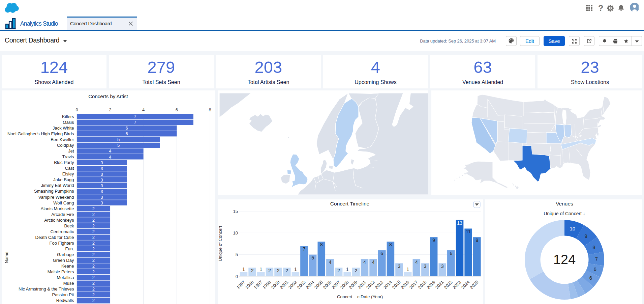 The image size is (644, 304). What do you see at coordinates (68, 122) in the screenshot?
I see `svg-text: Oasis` at bounding box center [68, 122].